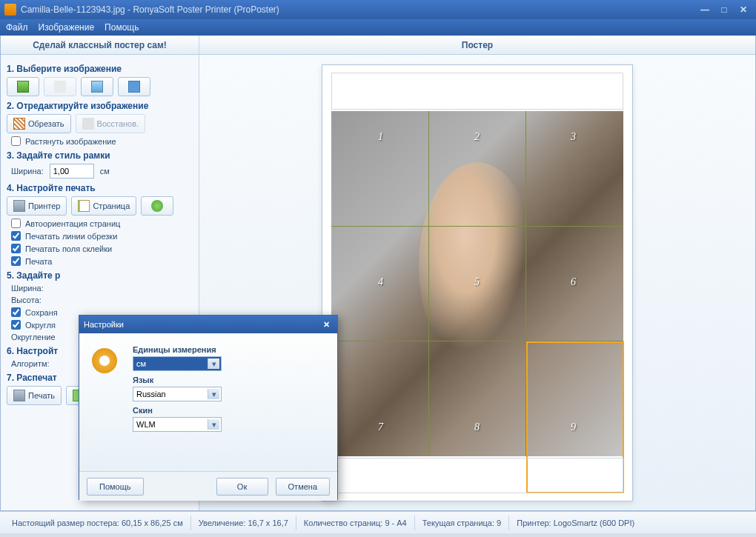 The image size is (756, 537). Describe the element at coordinates (574, 137) in the screenshot. I see `tile-3: 3` at that location.